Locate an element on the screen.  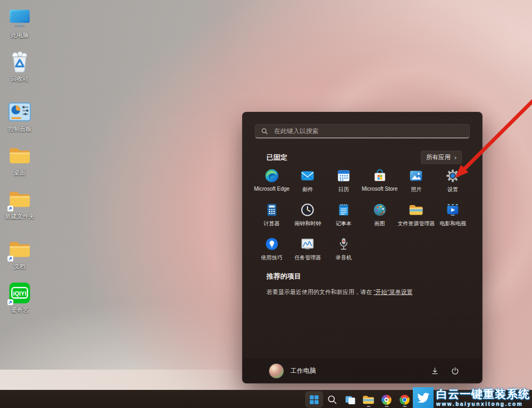
desktop-item-folder-5: 文档 is located at coordinates (20, 254).